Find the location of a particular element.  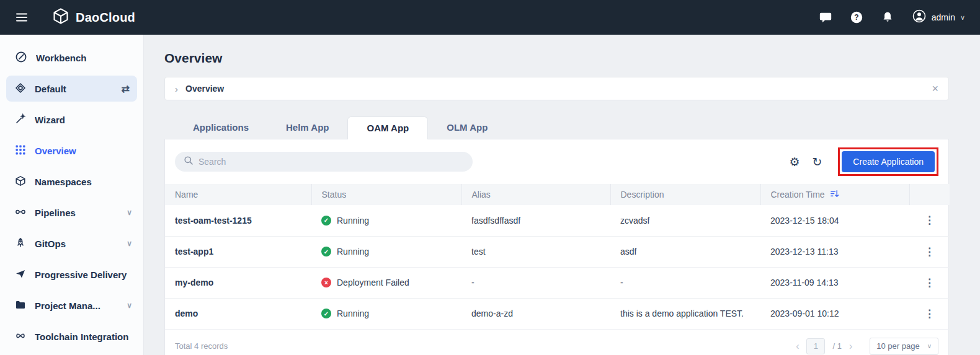

per-page-label: 10 per page is located at coordinates (898, 346).